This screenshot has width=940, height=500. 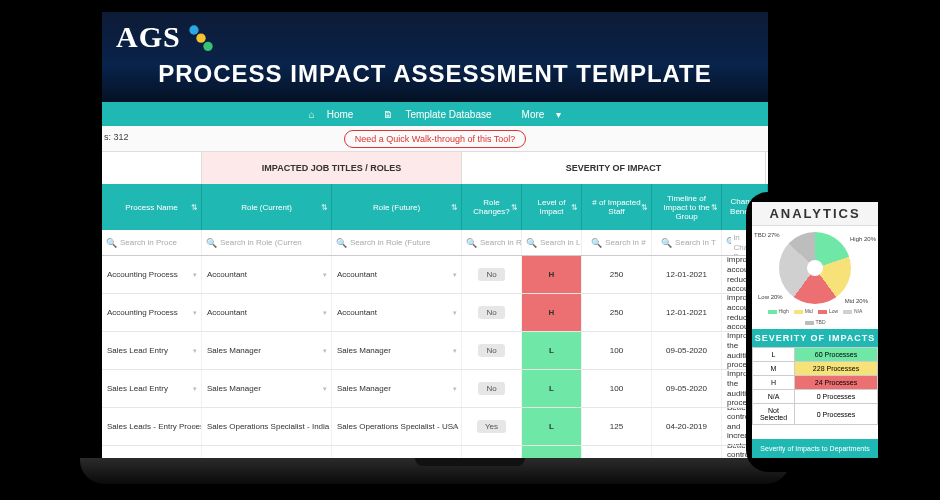 What do you see at coordinates (804, 311) in the screenshot?
I see `legend-item: Mid` at bounding box center [804, 311].